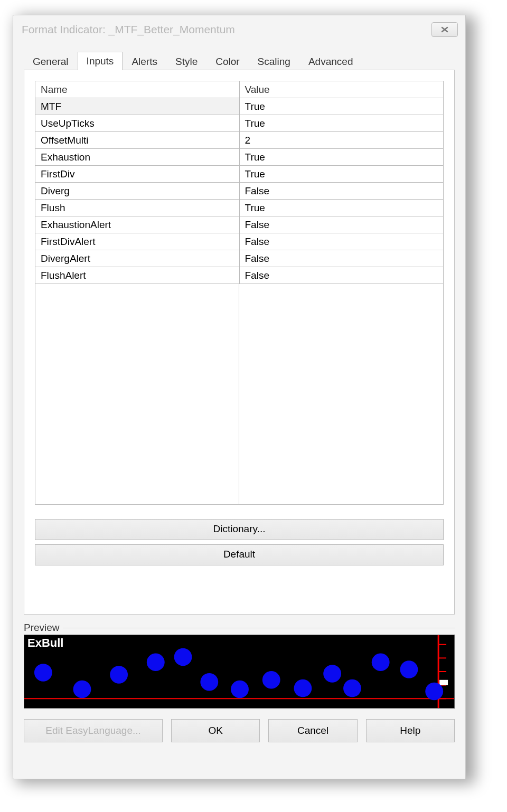 The image size is (507, 812). What do you see at coordinates (245, 60) in the screenshot?
I see `tab-strip: General Inputs Alerts Style Color Scalin…` at bounding box center [245, 60].